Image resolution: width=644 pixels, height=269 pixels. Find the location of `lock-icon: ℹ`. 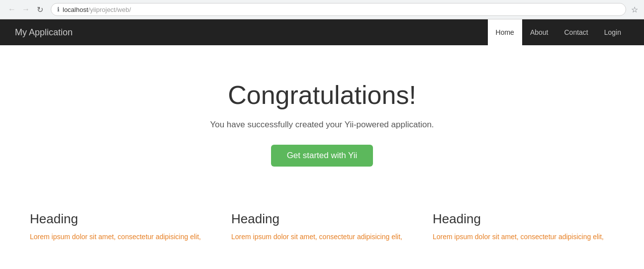

lock-icon: ℹ is located at coordinates (59, 9).